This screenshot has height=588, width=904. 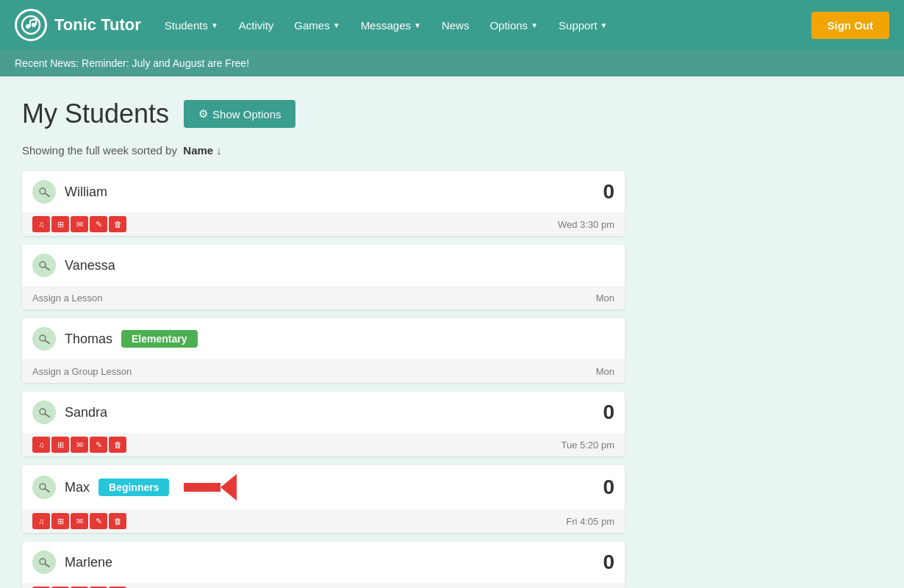 What do you see at coordinates (86, 413) in the screenshot?
I see `student-name: Sandra` at bounding box center [86, 413].